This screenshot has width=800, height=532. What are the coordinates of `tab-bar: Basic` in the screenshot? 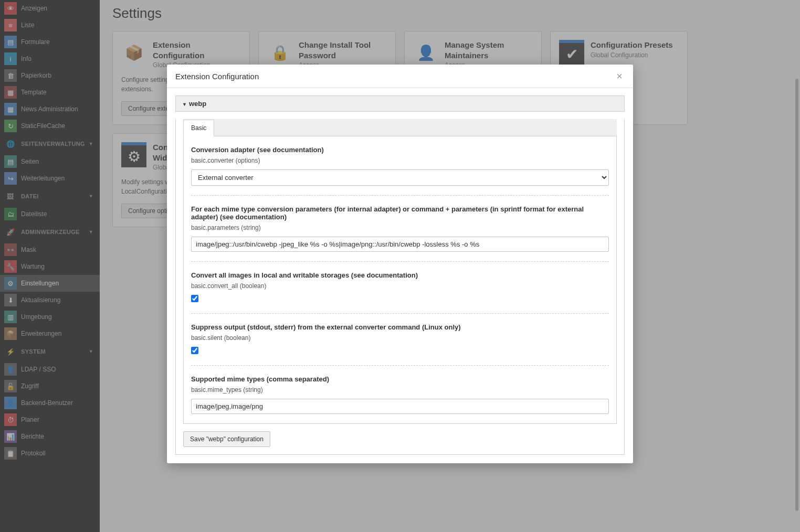 It's located at (400, 128).